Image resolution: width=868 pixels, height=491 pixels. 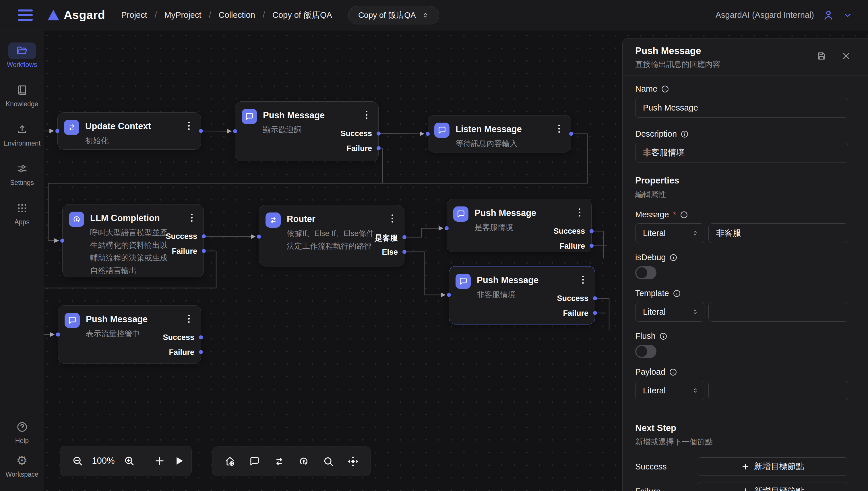 What do you see at coordinates (304, 461) in the screenshot?
I see `llm-node-icon` at bounding box center [304, 461].